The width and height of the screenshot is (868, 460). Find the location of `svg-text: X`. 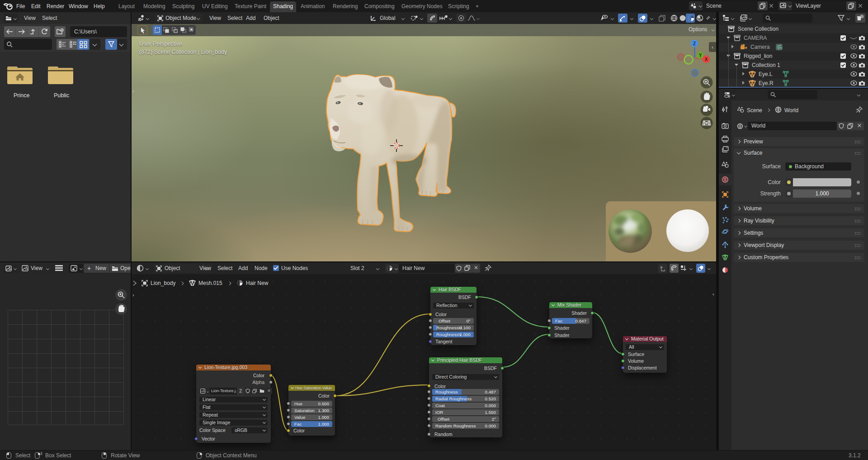

svg-text: X is located at coordinates (706, 60).